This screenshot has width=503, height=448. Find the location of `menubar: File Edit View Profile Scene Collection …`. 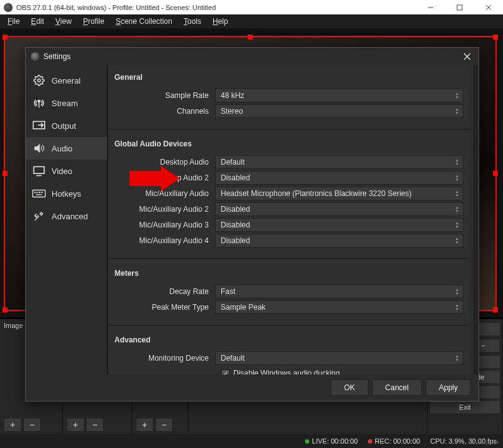

menubar: File Edit View Profile Scene Collection … is located at coordinates (252, 21).